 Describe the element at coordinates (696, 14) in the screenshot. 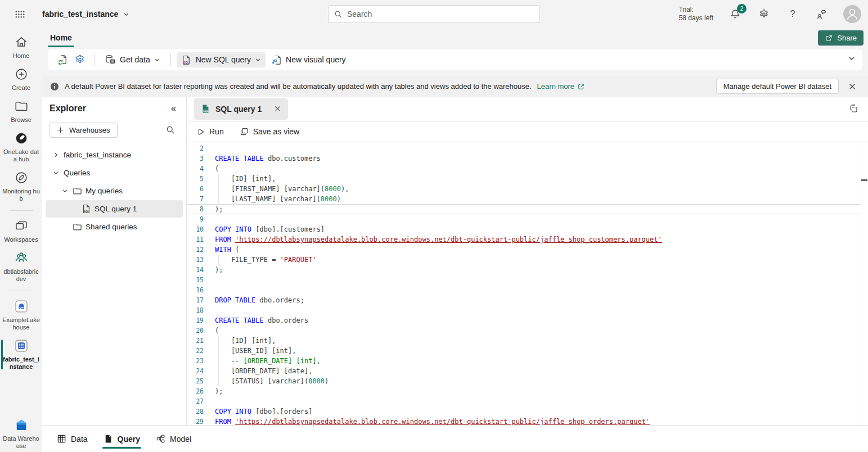

I see `trial-status: Trial: 58 days left` at that location.